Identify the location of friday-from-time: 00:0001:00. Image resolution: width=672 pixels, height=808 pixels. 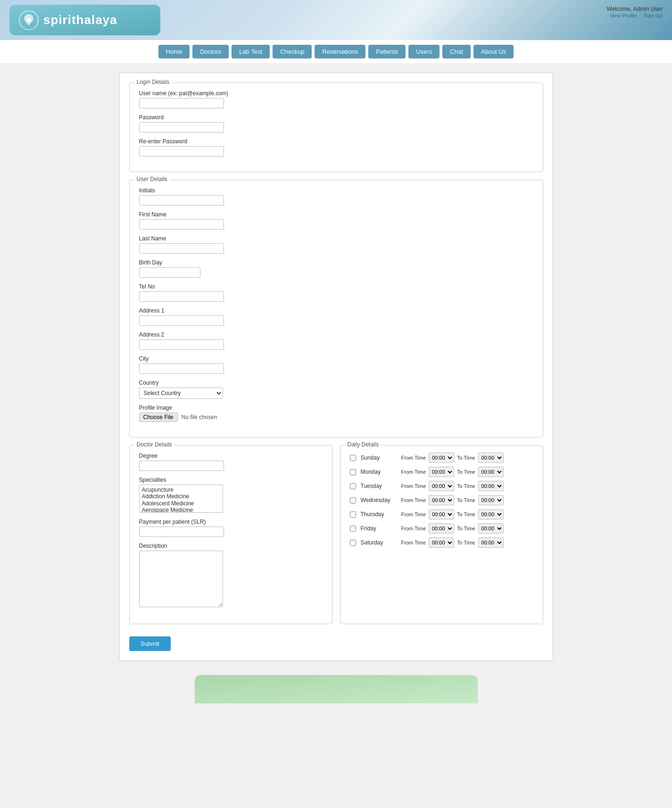
(441, 528).